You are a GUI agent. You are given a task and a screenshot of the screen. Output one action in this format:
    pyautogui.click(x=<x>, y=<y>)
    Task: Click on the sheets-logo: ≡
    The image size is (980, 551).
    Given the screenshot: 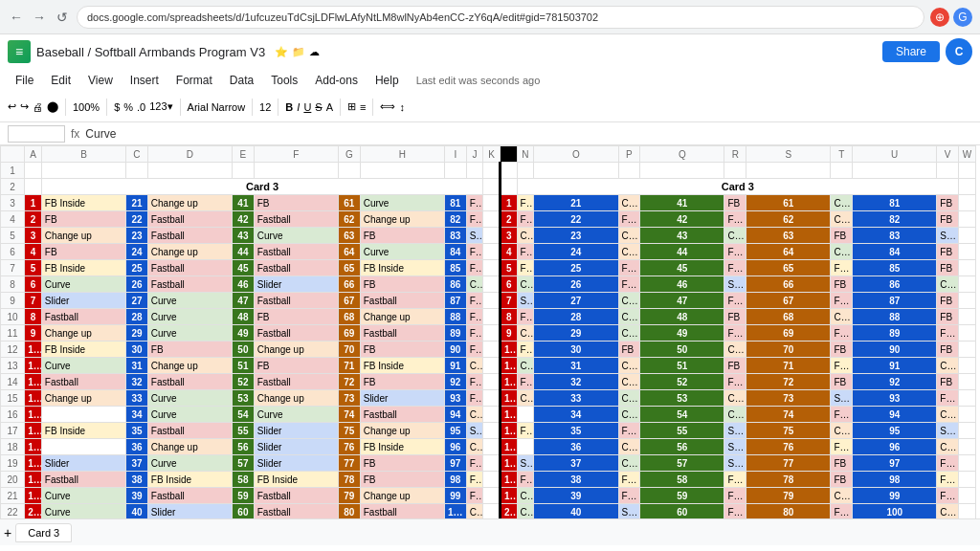 What is the action you would take?
    pyautogui.click(x=19, y=52)
    